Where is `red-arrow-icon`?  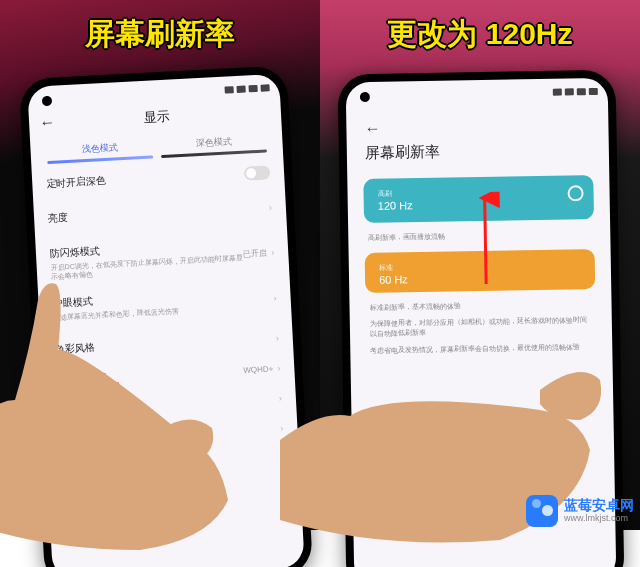 red-arrow-icon is located at coordinates (148, 452).